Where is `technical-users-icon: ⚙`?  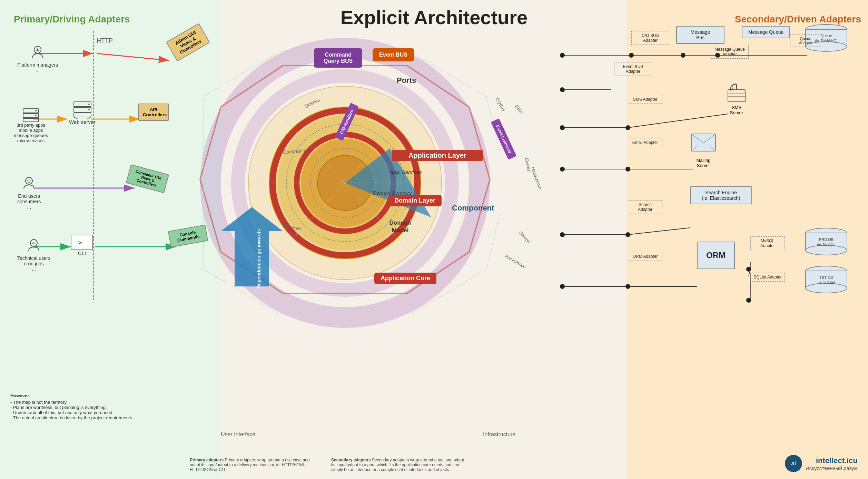
technical-users-icon: ⚙ is located at coordinates (34, 247).